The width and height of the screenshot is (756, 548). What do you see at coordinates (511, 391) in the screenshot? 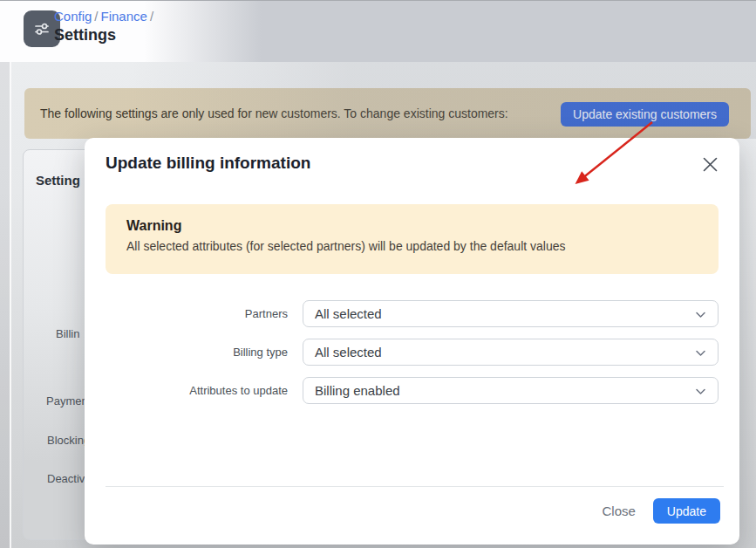
I see `attributes-to-update-select: Billing enabled` at bounding box center [511, 391].